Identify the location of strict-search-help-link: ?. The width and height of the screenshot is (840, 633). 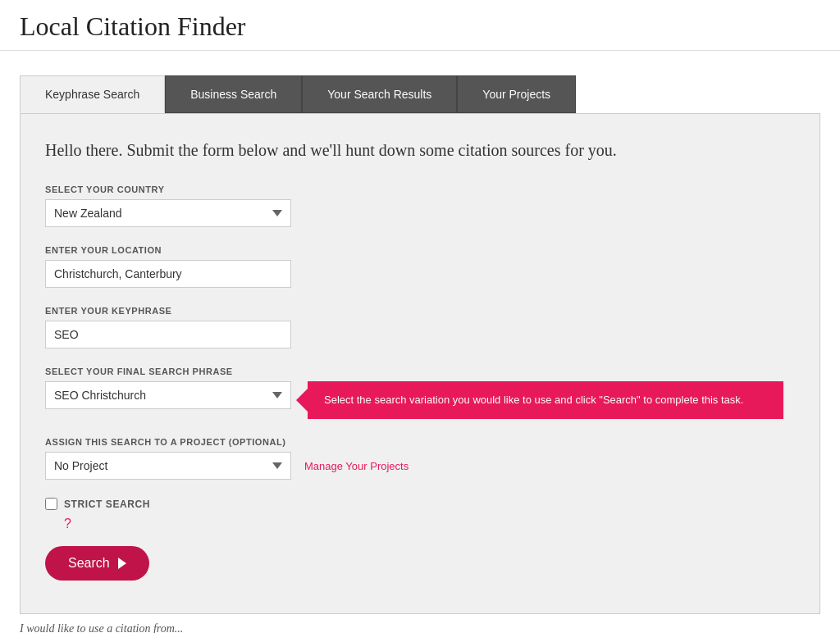
(430, 524).